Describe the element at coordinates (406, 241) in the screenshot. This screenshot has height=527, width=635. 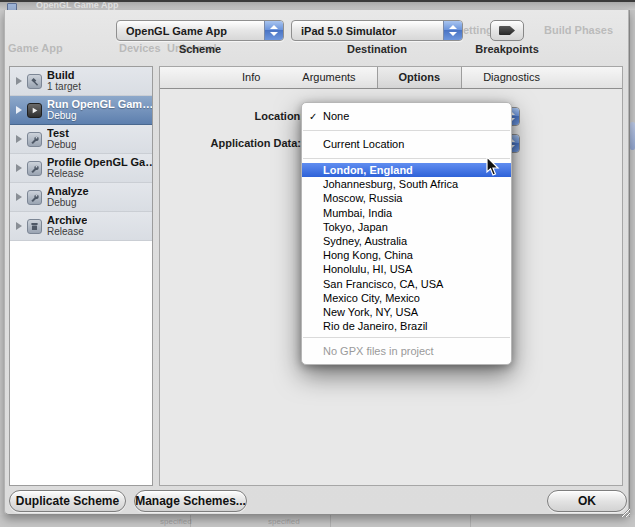
I see `menu-item-city: Sydney, Australia` at that location.